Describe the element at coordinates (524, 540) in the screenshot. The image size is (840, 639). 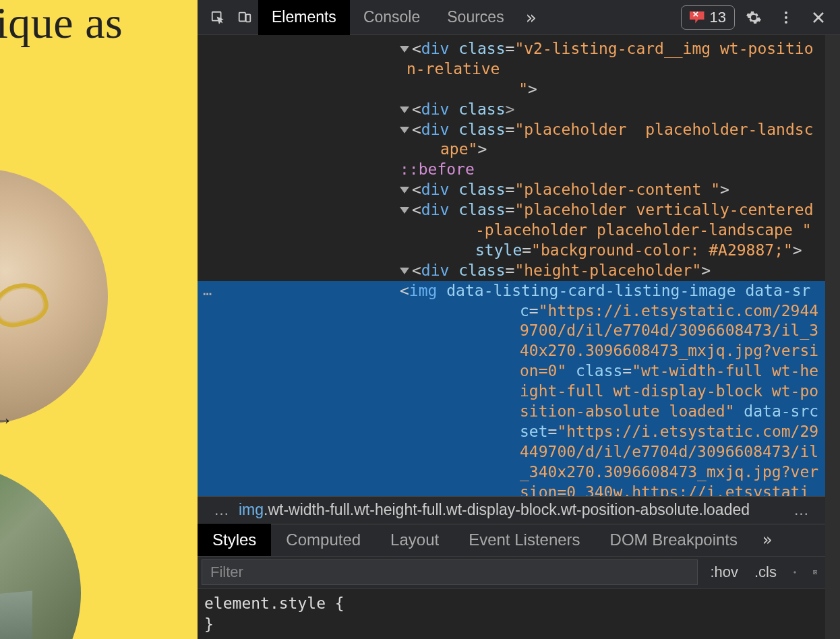
I see `styles-tab-event-listeners: Event Listeners` at that location.